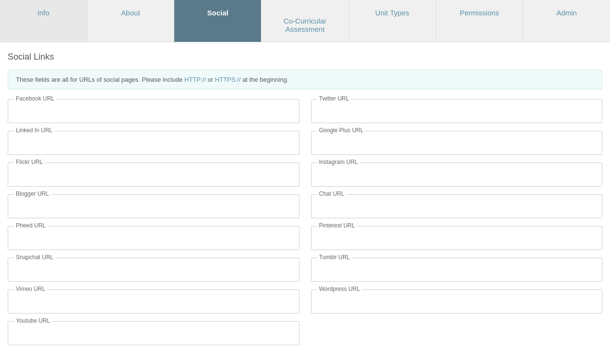 The image size is (610, 364). Describe the element at coordinates (457, 206) in the screenshot. I see `chat-url-field: Chat URL` at that location.